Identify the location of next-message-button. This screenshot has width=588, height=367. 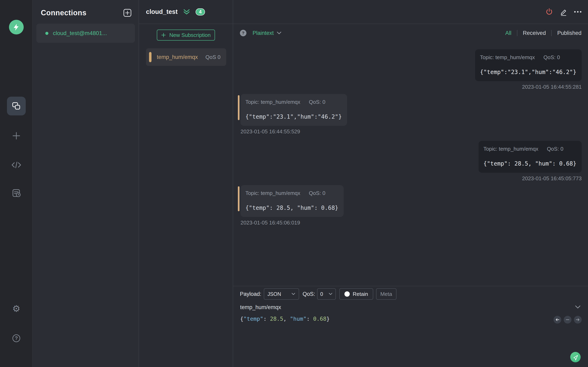
(578, 320).